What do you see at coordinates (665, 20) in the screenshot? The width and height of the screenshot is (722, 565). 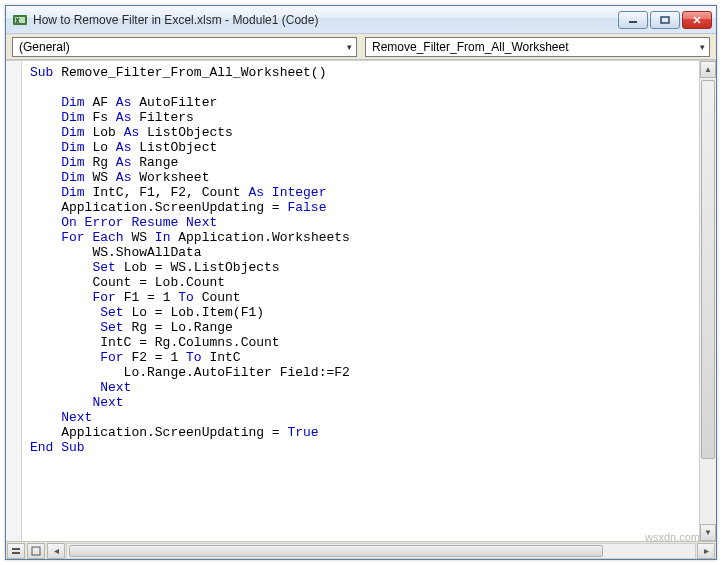 I see `maximize-button` at bounding box center [665, 20].